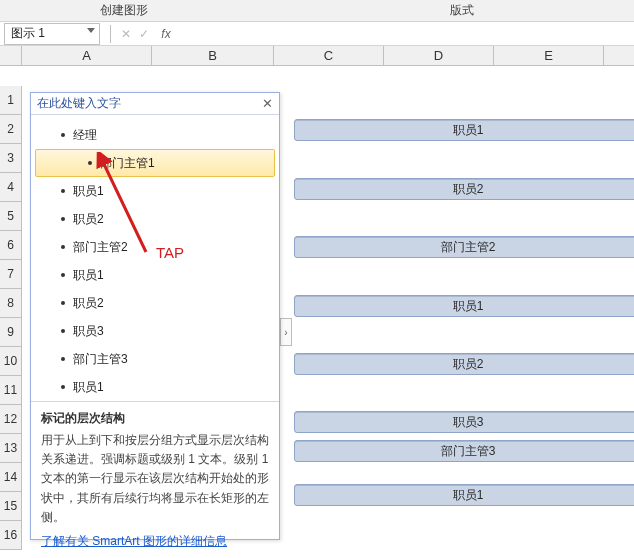 This screenshot has height=558, width=634. Describe the element at coordinates (100, 248) in the screenshot. I see `list-item-label: 部门主管2` at that location.